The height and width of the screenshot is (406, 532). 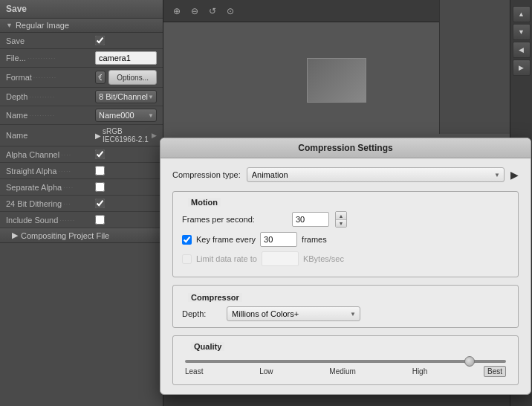 What do you see at coordinates (126, 171) in the screenshot?
I see `straight-alpha-control` at bounding box center [126, 171].